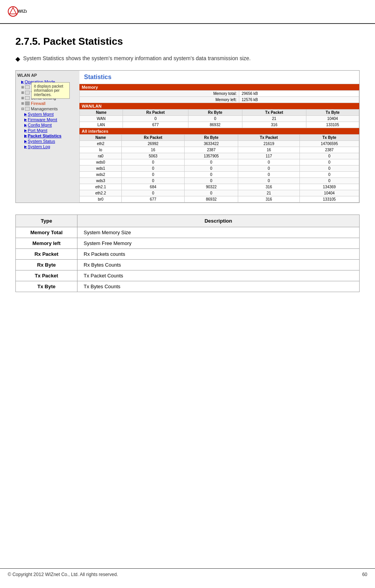  I want to click on eth21-rx-packet: 684, so click(153, 187).